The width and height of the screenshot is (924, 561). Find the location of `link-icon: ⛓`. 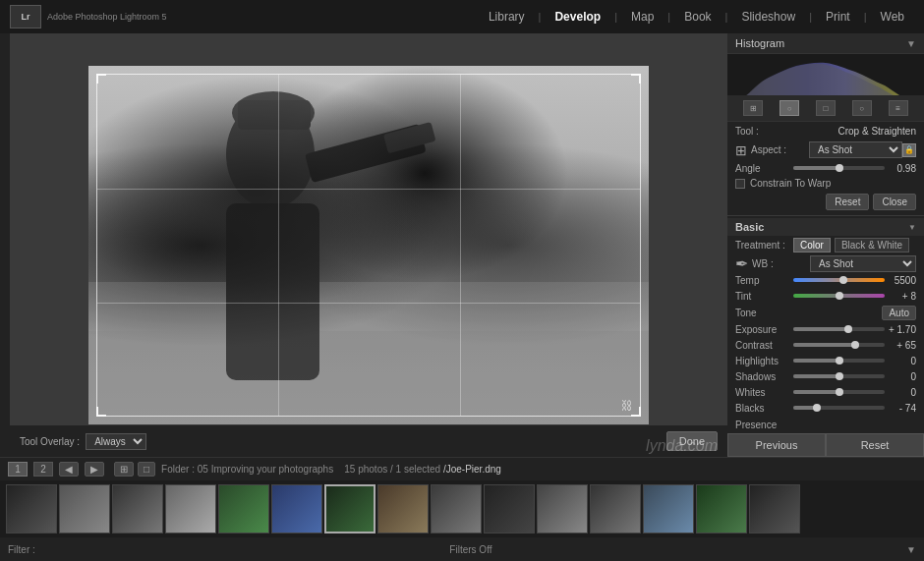

link-icon: ⛓ is located at coordinates (627, 406).